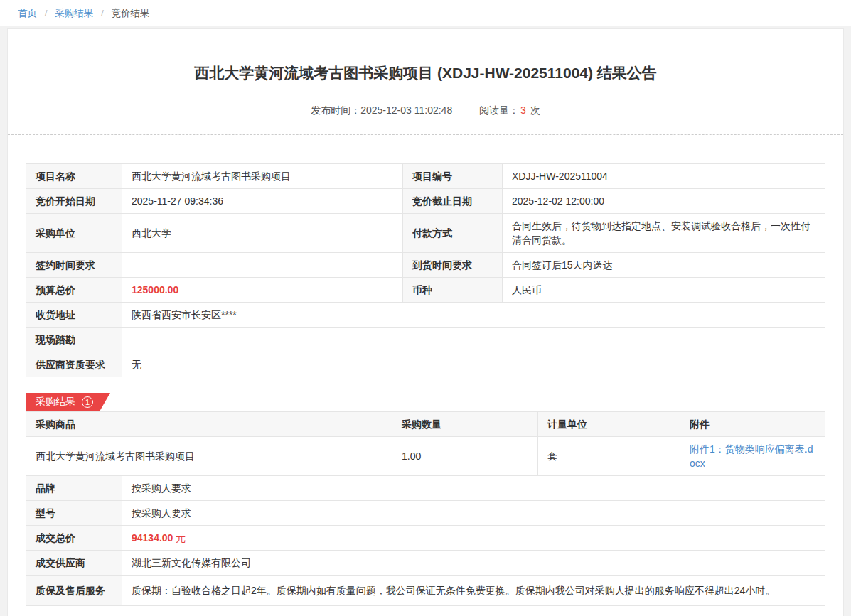  What do you see at coordinates (499, 110) in the screenshot?
I see `read-count-label: 阅读量：` at bounding box center [499, 110].